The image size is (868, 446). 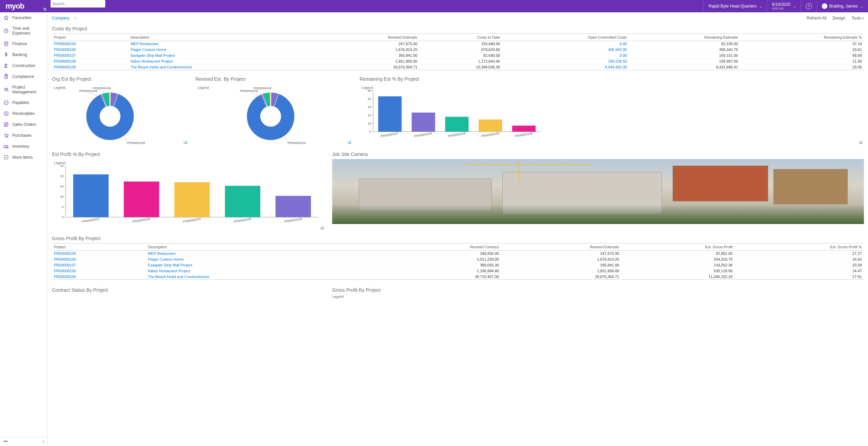 What do you see at coordinates (24, 229) in the screenshot?
I see `sidebar: FavouritesTime and ExpensesFinanceBankin…` at bounding box center [24, 229].